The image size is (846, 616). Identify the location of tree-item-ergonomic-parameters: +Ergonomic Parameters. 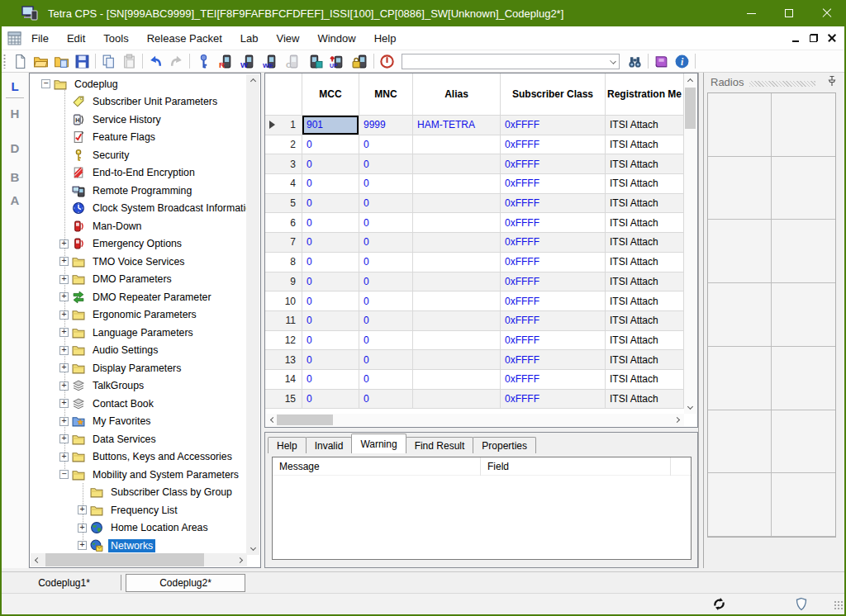
(139, 315).